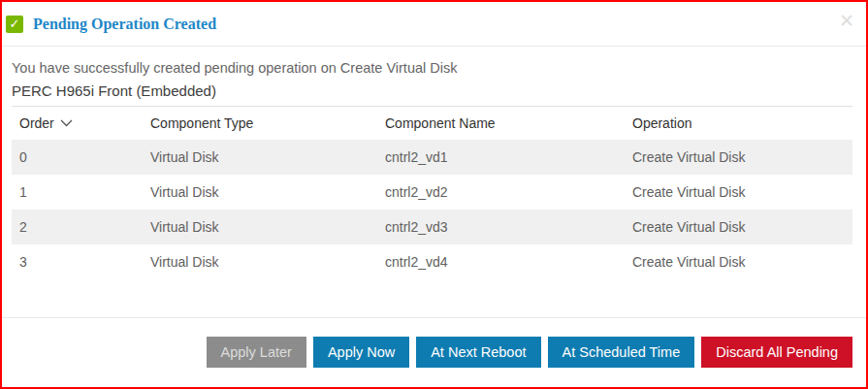  Describe the element at coordinates (478, 352) in the screenshot. I see `at-next-reboot-button: At Next Reboot` at that location.